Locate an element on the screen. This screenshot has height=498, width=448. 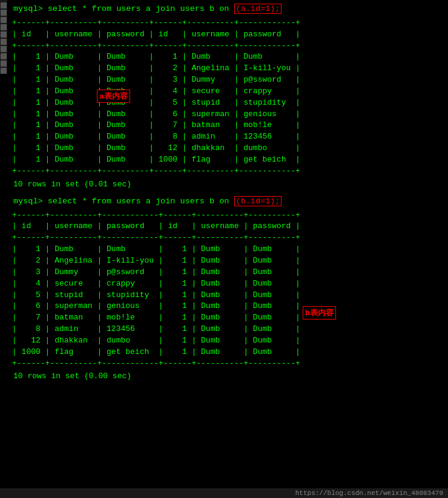
result1-line: 10 rows in set (0.01 sec) is located at coordinates (228, 185).